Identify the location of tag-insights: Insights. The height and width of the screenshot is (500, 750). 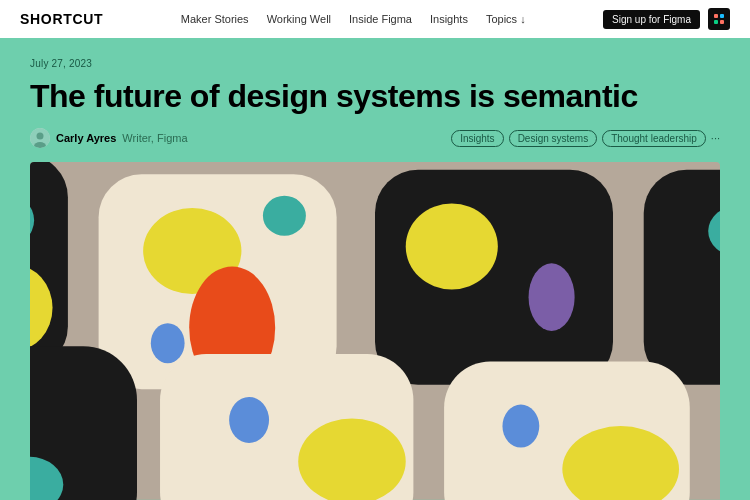
(477, 138).